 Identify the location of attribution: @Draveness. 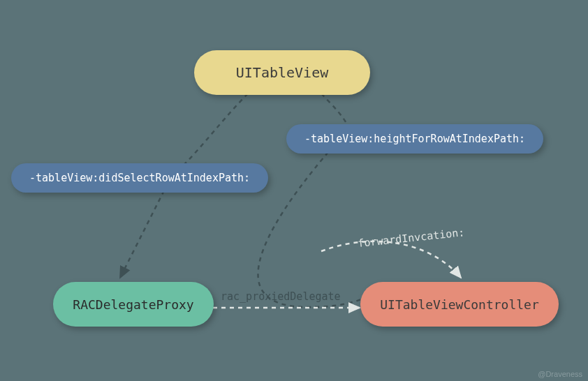
(560, 374).